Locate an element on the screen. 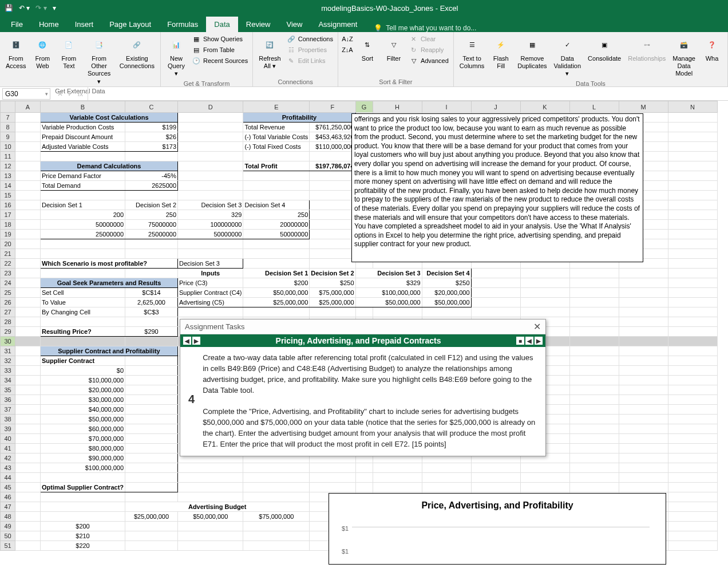 Image resolution: width=728 pixels, height=568 pixels. show-queries-button: ▦Show Queries is located at coordinates (220, 40).